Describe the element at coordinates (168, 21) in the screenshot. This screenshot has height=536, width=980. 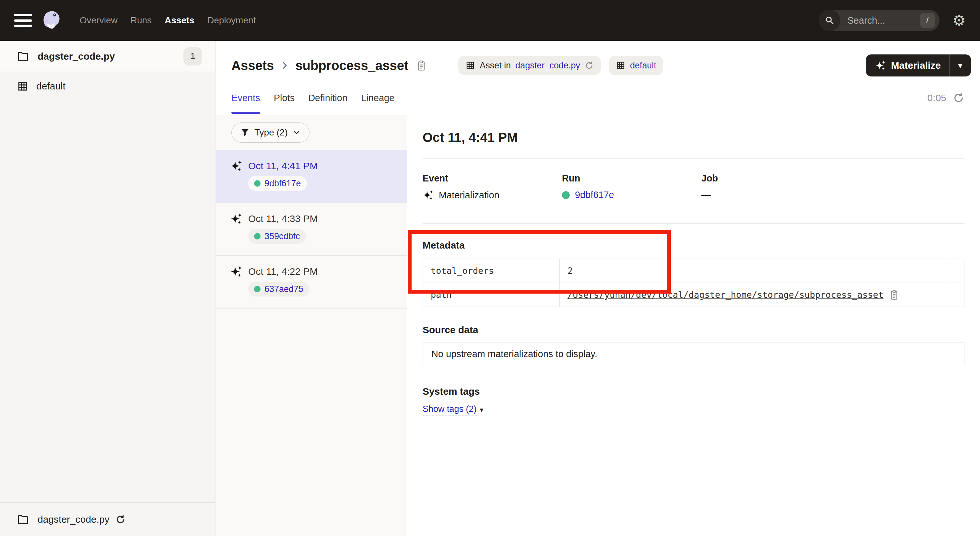
I see `main-nav: Overview Runs Assets Deployment` at that location.